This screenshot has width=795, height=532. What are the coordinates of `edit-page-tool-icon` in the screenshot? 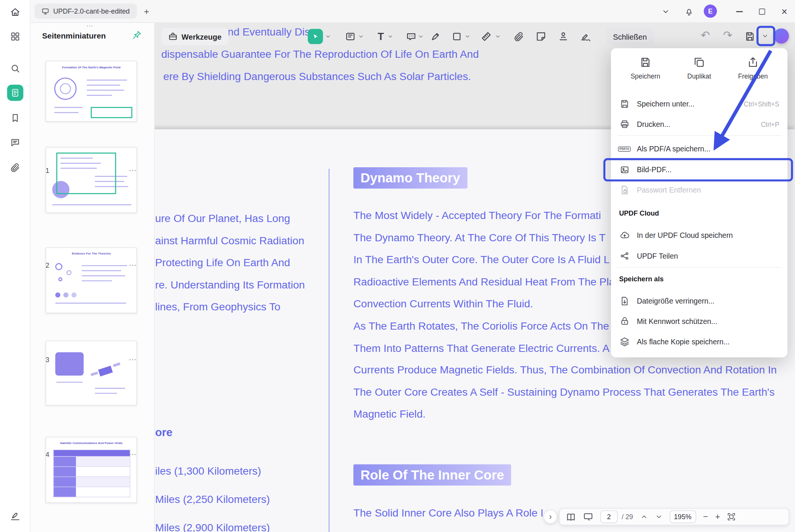 It's located at (350, 36).